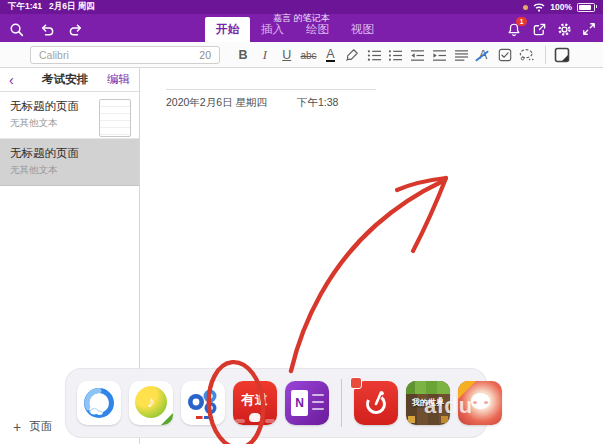 This screenshot has height=444, width=603. I want to click on ribbon-tabs: 开始 插入 绘图 视图, so click(295, 30).